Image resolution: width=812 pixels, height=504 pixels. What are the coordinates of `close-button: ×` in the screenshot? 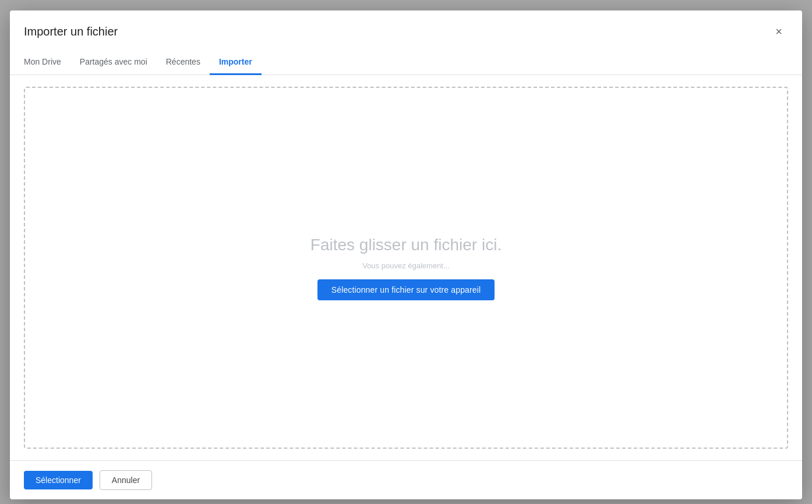 It's located at (779, 31).